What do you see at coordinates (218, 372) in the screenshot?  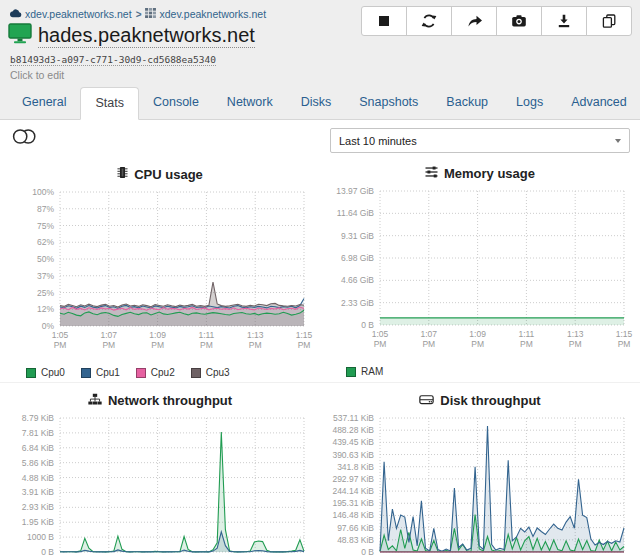 I see `legend-label: Cpu3` at bounding box center [218, 372].